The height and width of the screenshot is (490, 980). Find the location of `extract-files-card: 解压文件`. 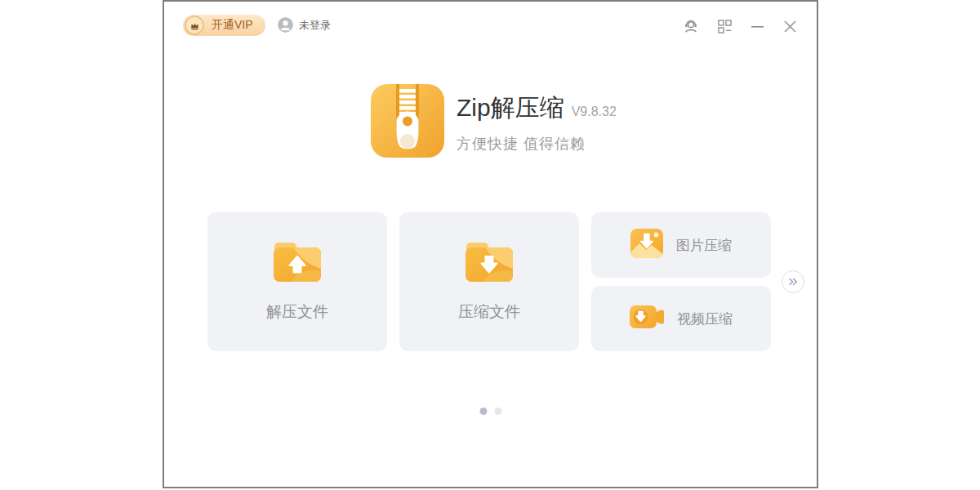

extract-files-card: 解压文件 is located at coordinates (297, 282).